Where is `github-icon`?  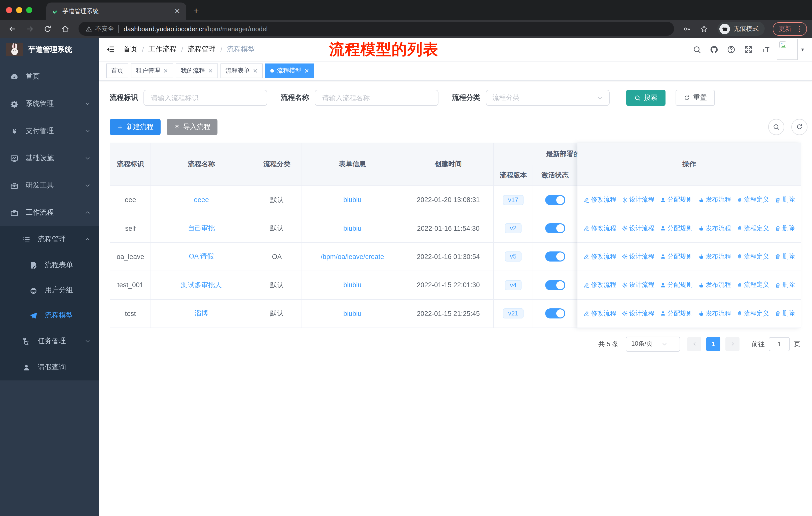 github-icon is located at coordinates (714, 49).